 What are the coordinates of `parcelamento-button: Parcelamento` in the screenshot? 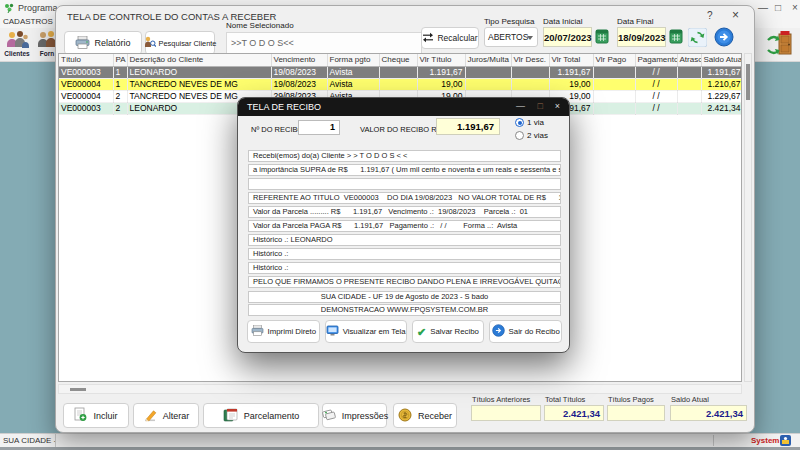 It's located at (261, 416).